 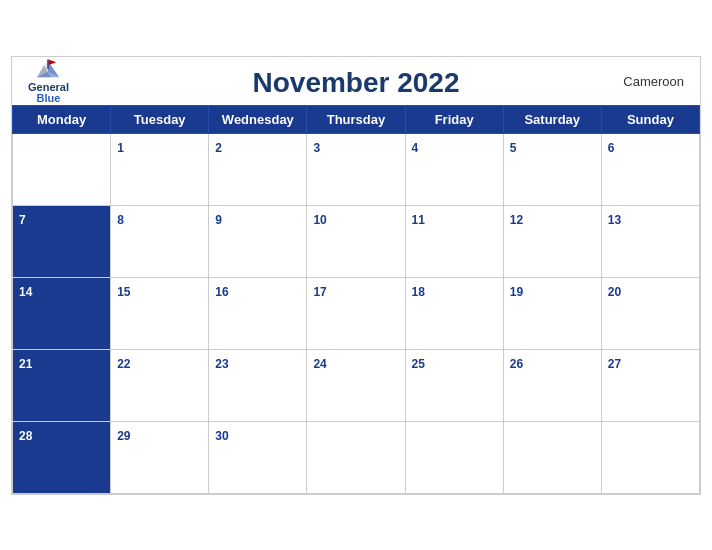 I want to click on calendar-cell: 16, so click(x=258, y=313).